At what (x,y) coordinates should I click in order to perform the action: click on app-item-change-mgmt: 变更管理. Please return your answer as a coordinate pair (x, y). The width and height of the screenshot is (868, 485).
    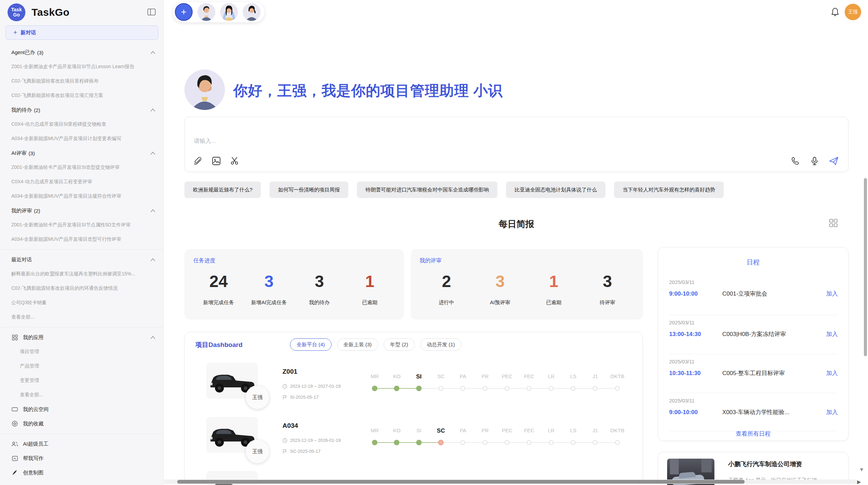
    Looking at the image, I should click on (82, 381).